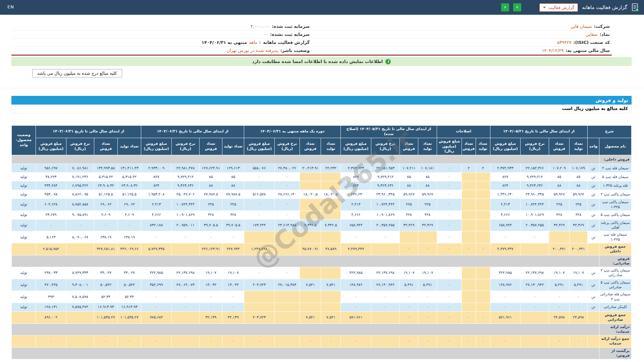  Describe the element at coordinates (592, 42) in the screenshot. I see `info-label: کد صنعت (ISIC):` at that location.